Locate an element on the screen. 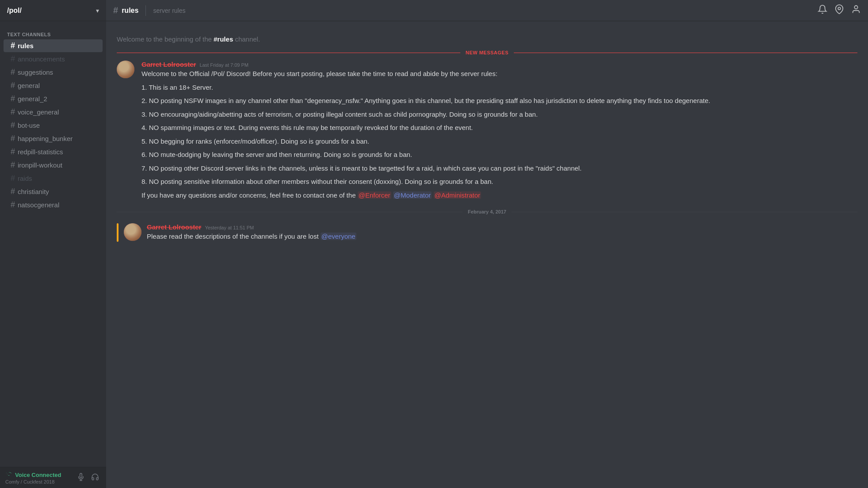 This screenshot has width=868, height=488. server-name: /pol/ is located at coordinates (14, 11).